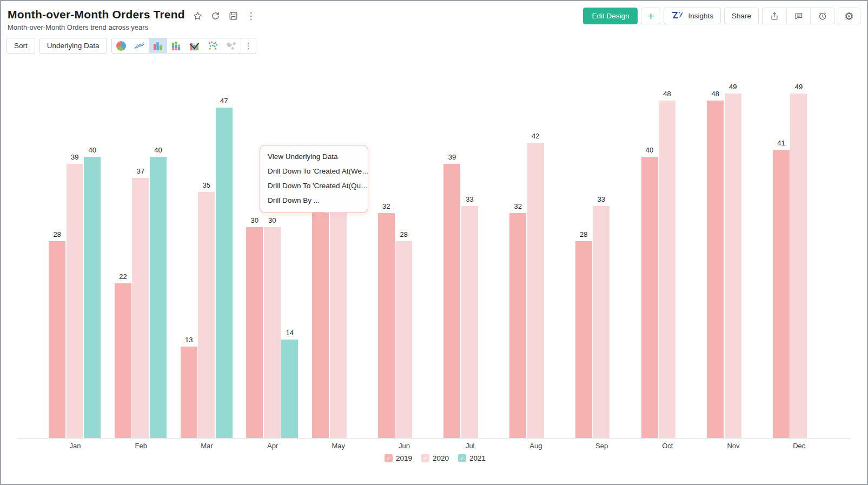  I want to click on bar-value-label: 41, so click(781, 143).